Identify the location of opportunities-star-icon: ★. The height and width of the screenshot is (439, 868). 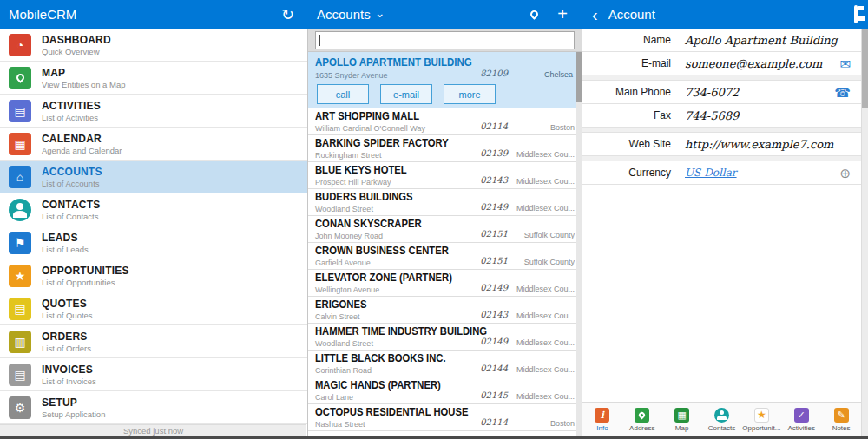
(762, 415).